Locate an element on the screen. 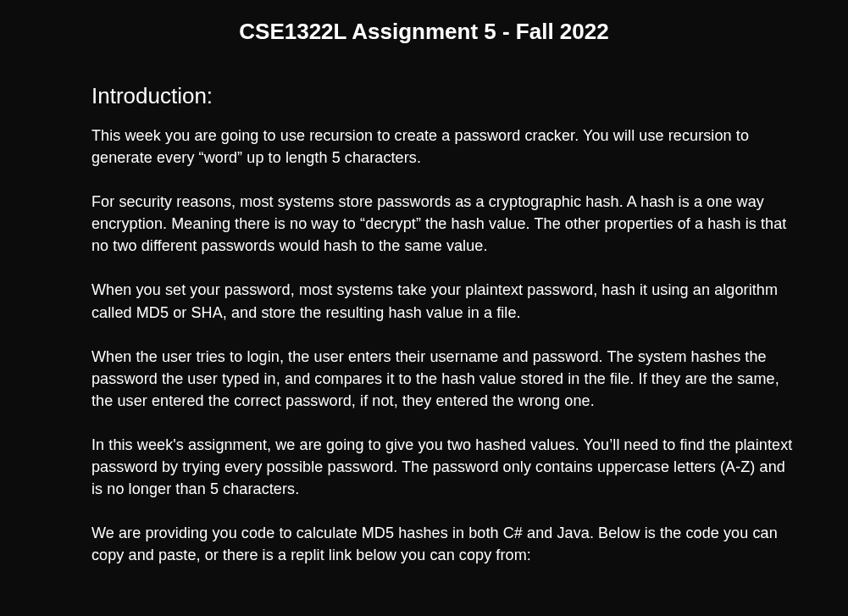  paragraph: We are providing you code to calculate M… is located at coordinates (444, 544).